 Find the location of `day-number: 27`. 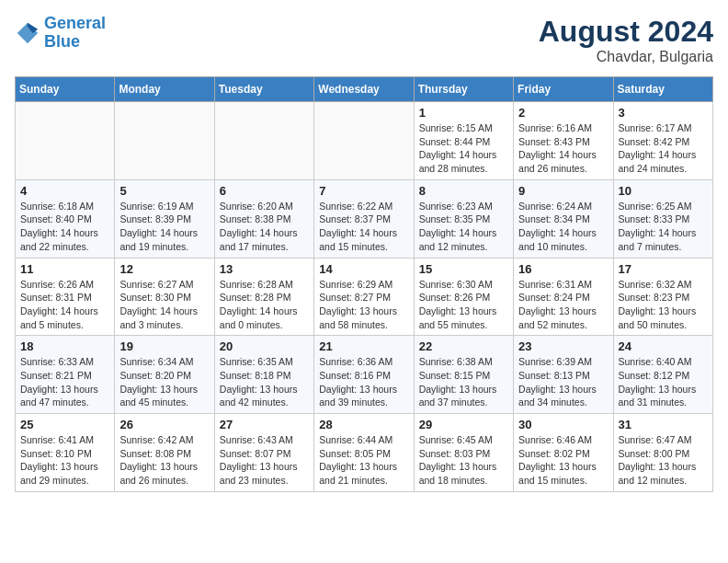

day-number: 27 is located at coordinates (265, 425).